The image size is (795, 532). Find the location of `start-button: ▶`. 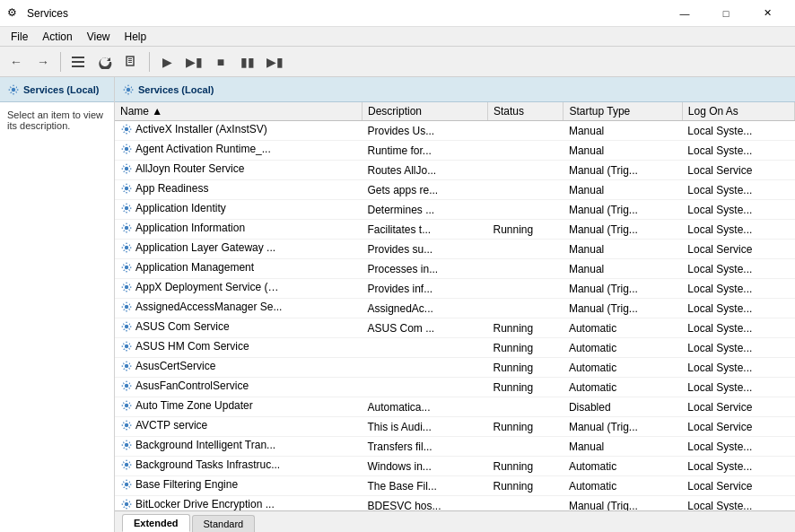

start-button: ▶ is located at coordinates (167, 62).